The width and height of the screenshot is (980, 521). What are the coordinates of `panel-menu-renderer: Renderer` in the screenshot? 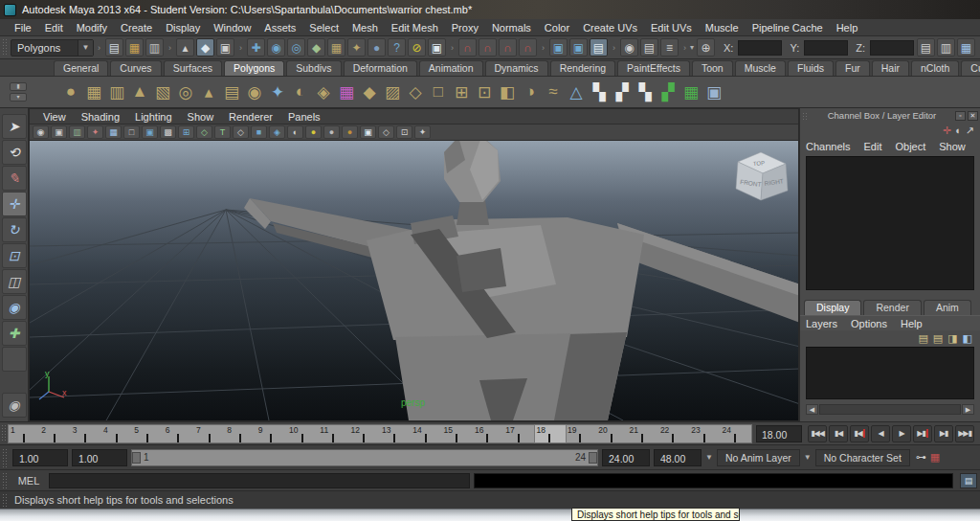 It's located at (251, 117).